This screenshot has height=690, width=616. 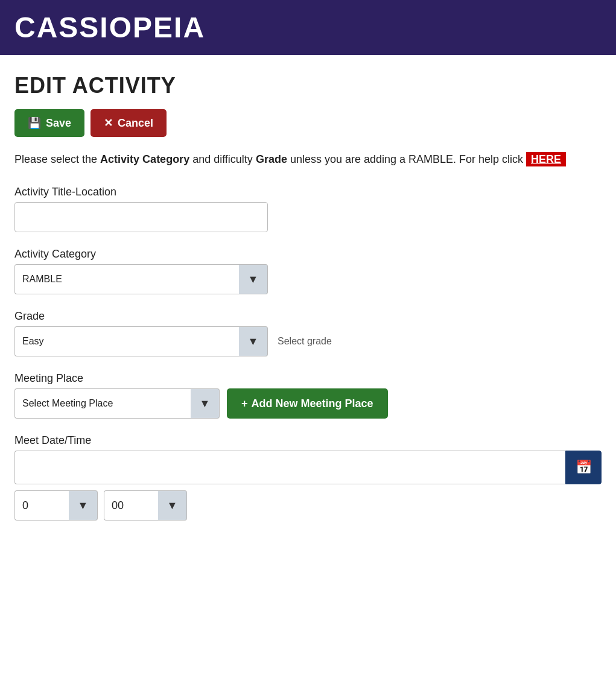 What do you see at coordinates (308, 440) in the screenshot?
I see `meet-datetime-label: Meet Date/Time` at bounding box center [308, 440].